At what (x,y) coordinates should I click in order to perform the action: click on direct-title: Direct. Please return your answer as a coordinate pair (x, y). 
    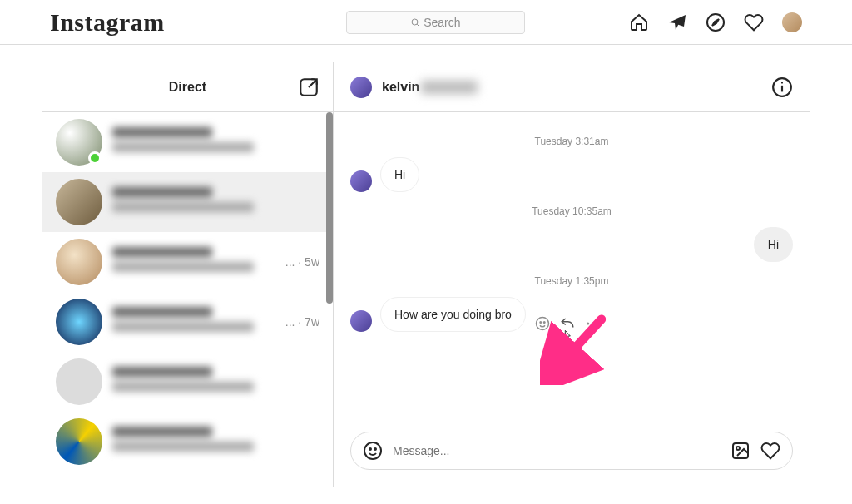
    Looking at the image, I should click on (188, 87).